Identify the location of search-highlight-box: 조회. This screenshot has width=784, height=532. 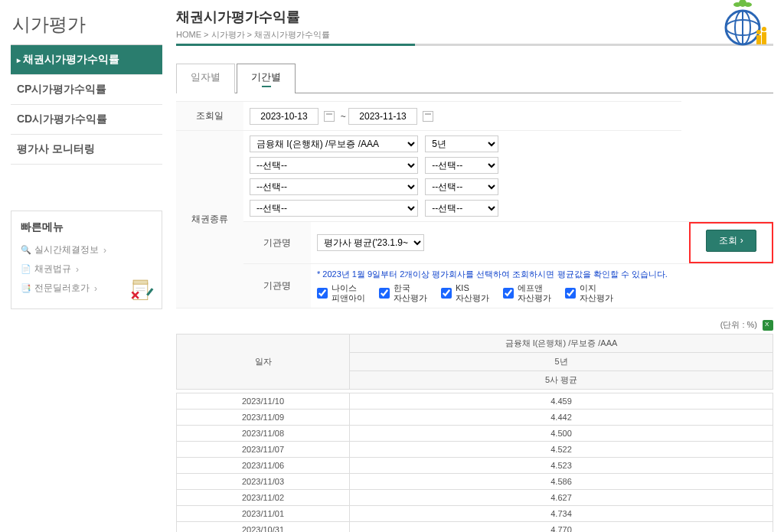
(731, 243).